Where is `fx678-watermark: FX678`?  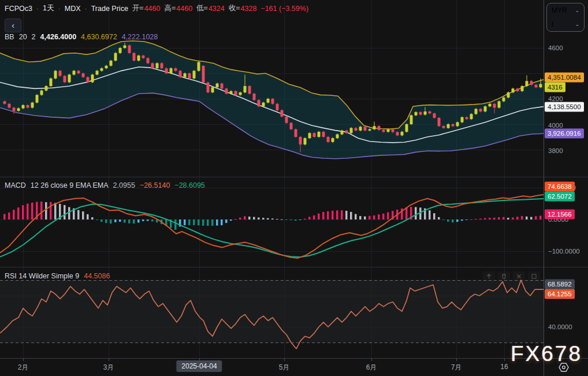
fx678-watermark: FX678 is located at coordinates (546, 354).